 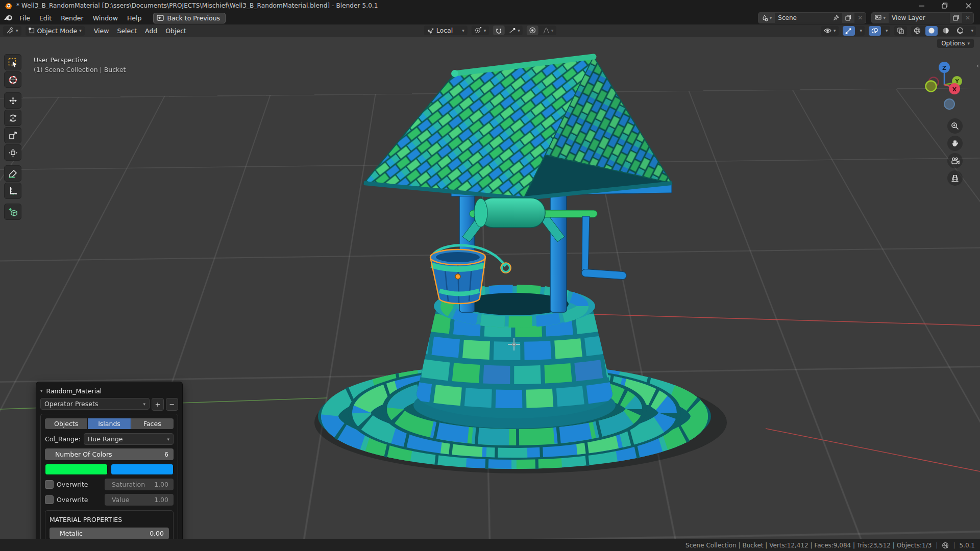 What do you see at coordinates (946, 31) in the screenshot?
I see `shading-material-button` at bounding box center [946, 31].